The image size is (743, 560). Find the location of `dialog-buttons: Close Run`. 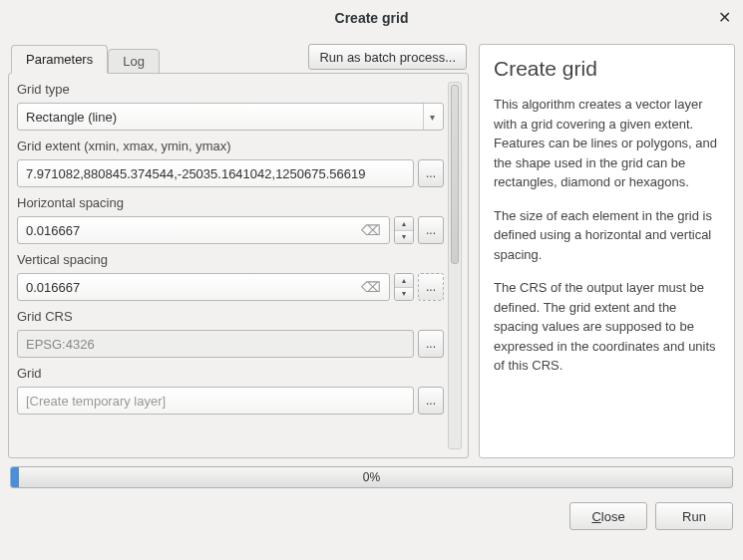

dialog-buttons: Close Run is located at coordinates (371, 514).